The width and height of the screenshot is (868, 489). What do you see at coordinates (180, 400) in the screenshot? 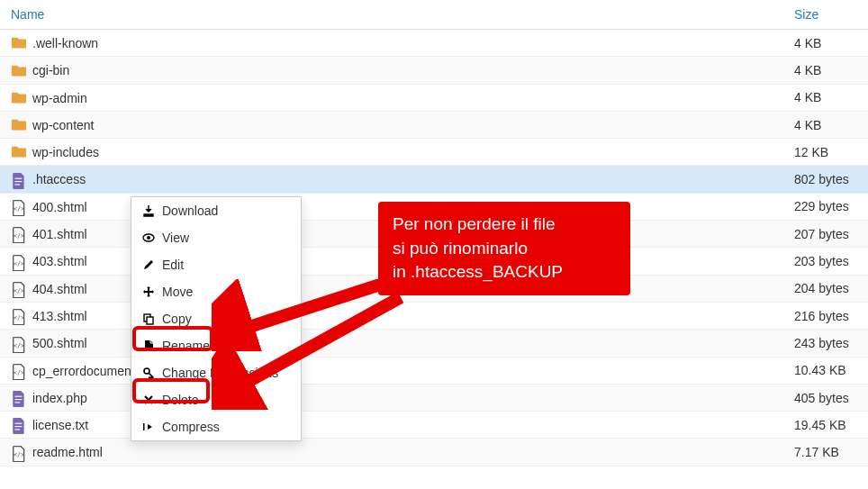
I see `menu-label: Delete` at bounding box center [180, 400].